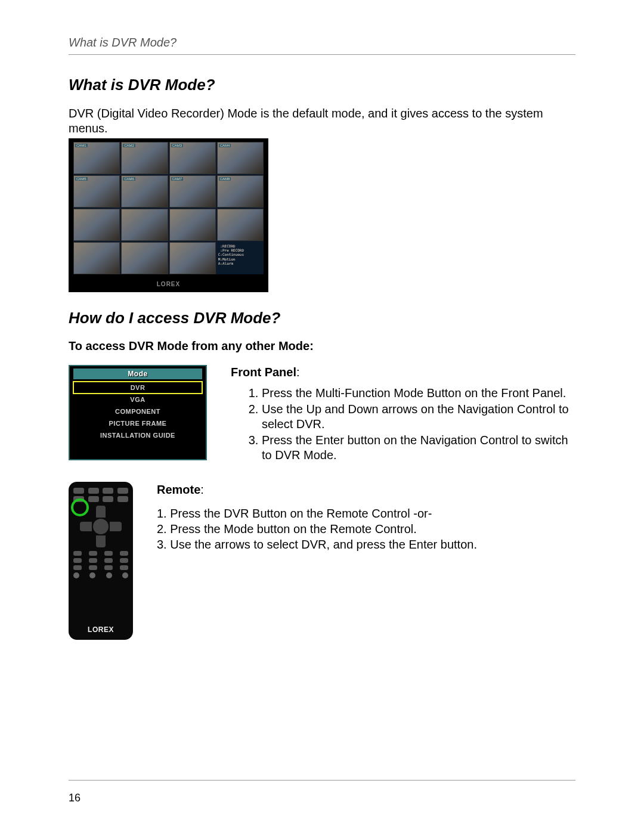 The width and height of the screenshot is (644, 833). I want to click on remote-colon: :, so click(202, 490).